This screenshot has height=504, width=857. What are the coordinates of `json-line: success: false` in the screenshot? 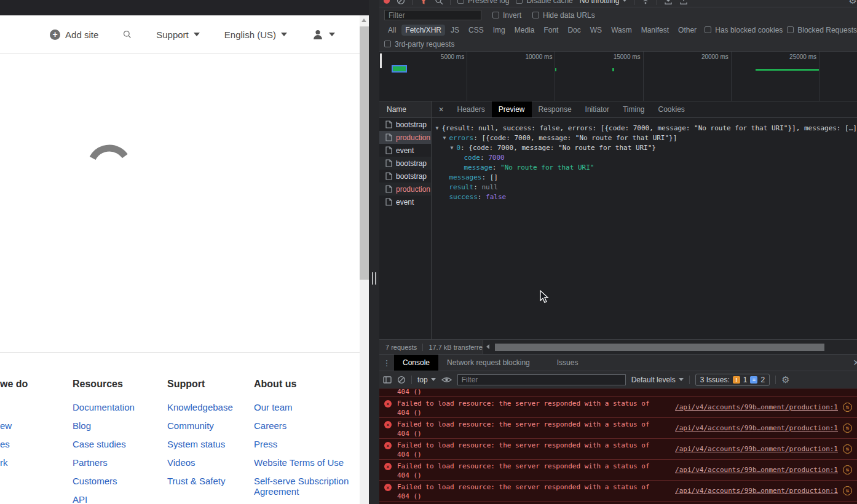 It's located at (644, 197).